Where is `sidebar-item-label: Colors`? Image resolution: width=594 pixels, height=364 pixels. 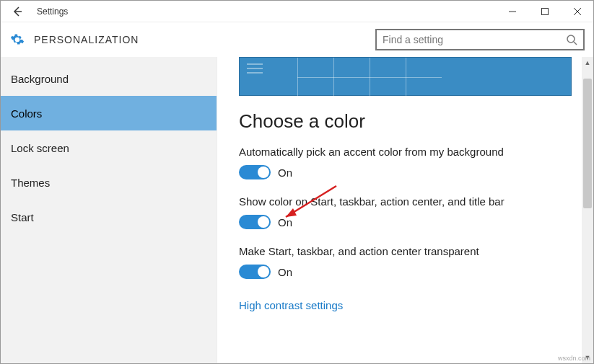
sidebar-item-label: Colors is located at coordinates (26, 114).